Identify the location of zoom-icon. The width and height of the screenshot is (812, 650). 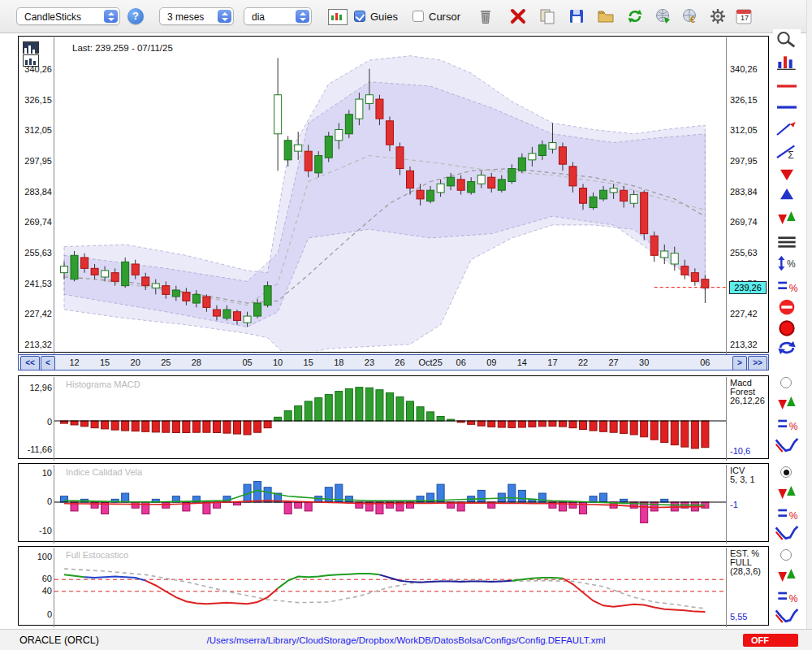
(787, 39).